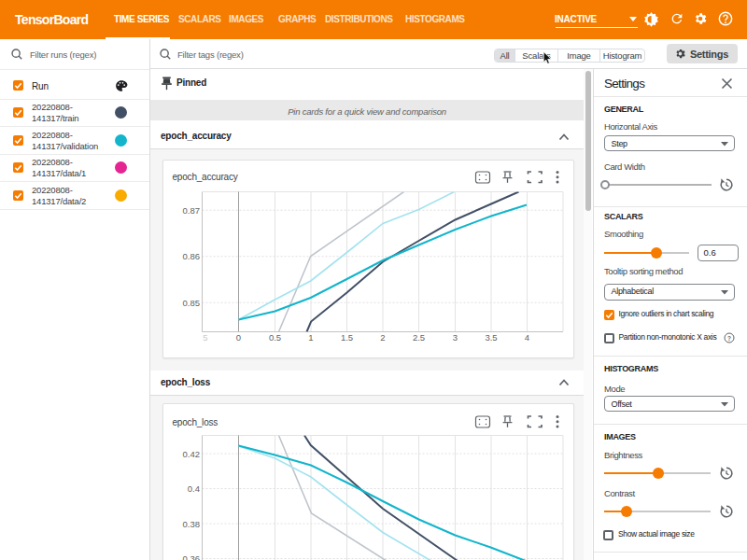 This screenshot has height=560, width=747. Describe the element at coordinates (454, 338) in the screenshot. I see `svg-text: 3` at that location.